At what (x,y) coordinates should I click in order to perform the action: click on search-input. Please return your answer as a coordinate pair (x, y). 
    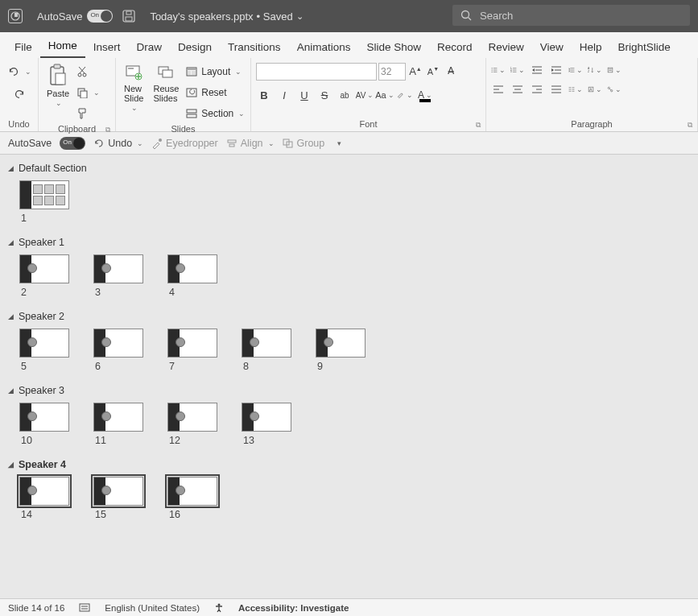
    Looking at the image, I should click on (581, 16).